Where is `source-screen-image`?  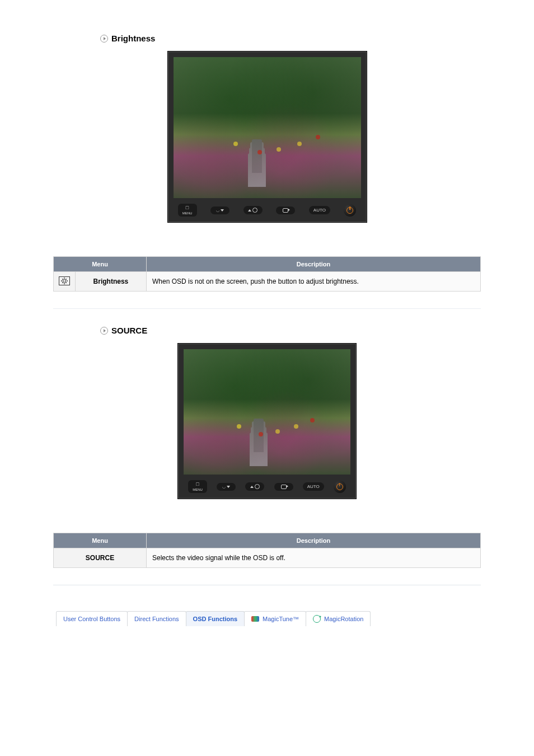
source-screen-image is located at coordinates (267, 412).